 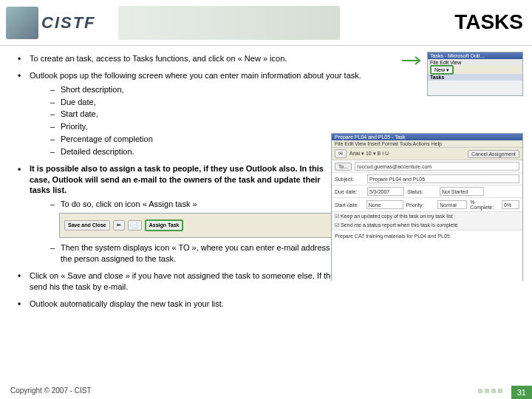 I want to click on priority-field: Normal, so click(x=452, y=205).